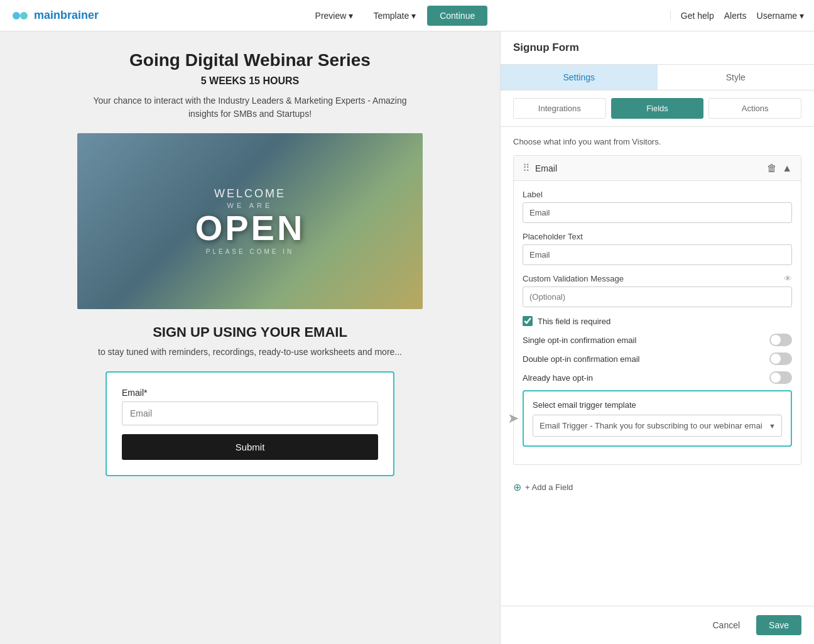 The image size is (814, 644). Describe the element at coordinates (250, 423) in the screenshot. I see `signup-form-box: Email* Submit` at that location.